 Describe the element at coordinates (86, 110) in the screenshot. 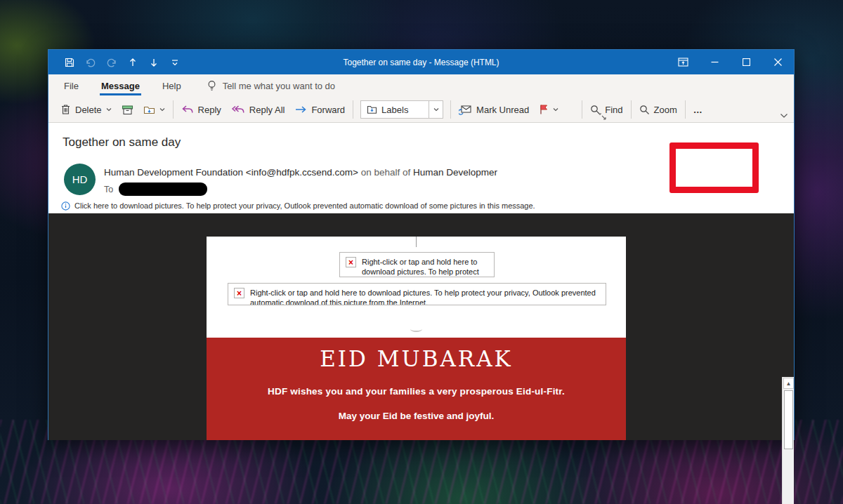

I see `delete-button: Delete` at that location.